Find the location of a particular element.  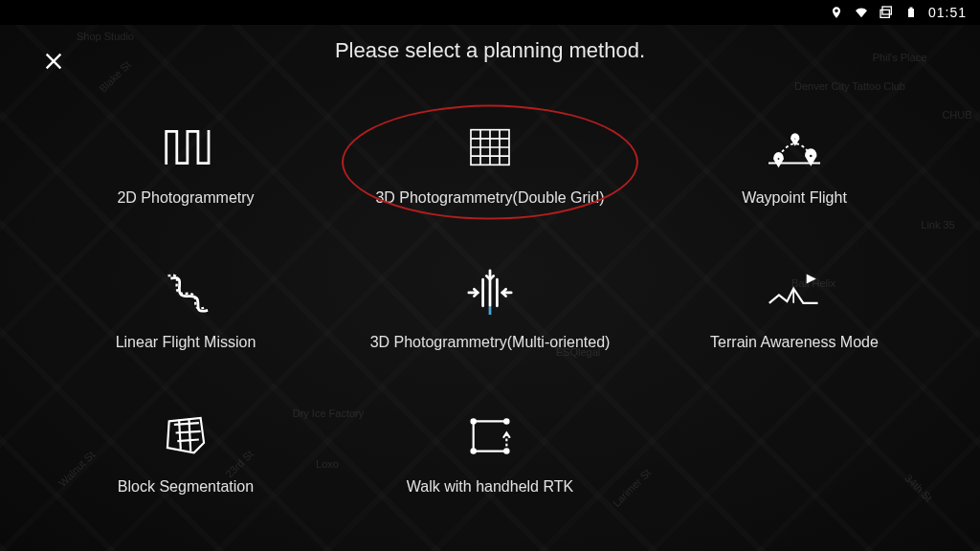

dialog-title: Please select a planning method. is located at coordinates (490, 51).